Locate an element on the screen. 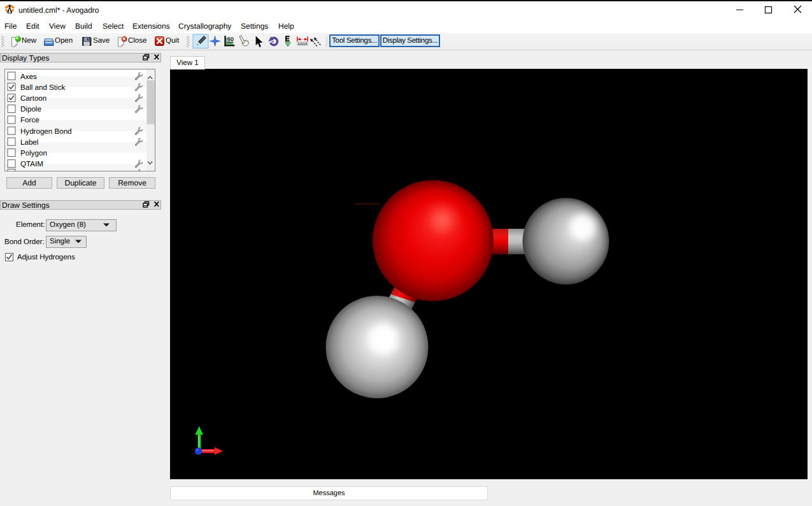  svg-text: Hydrogen Bond is located at coordinates (46, 131).